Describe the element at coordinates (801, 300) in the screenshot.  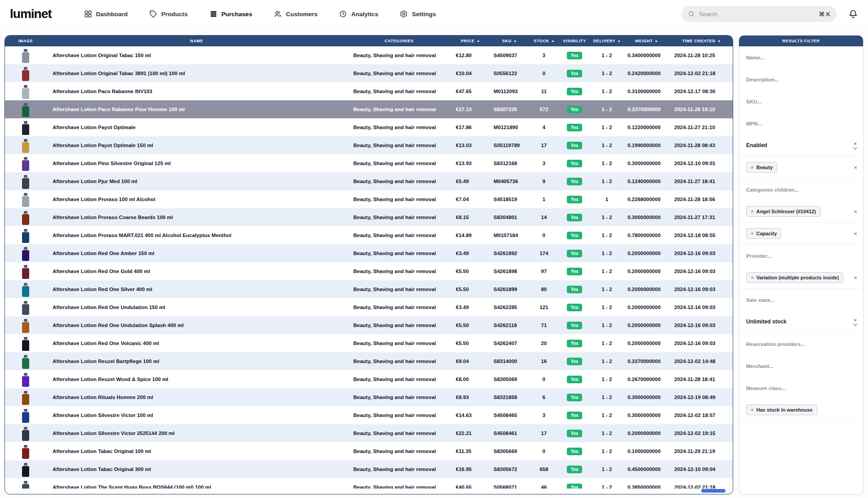
I see `filter-input-sale-state` at that location.